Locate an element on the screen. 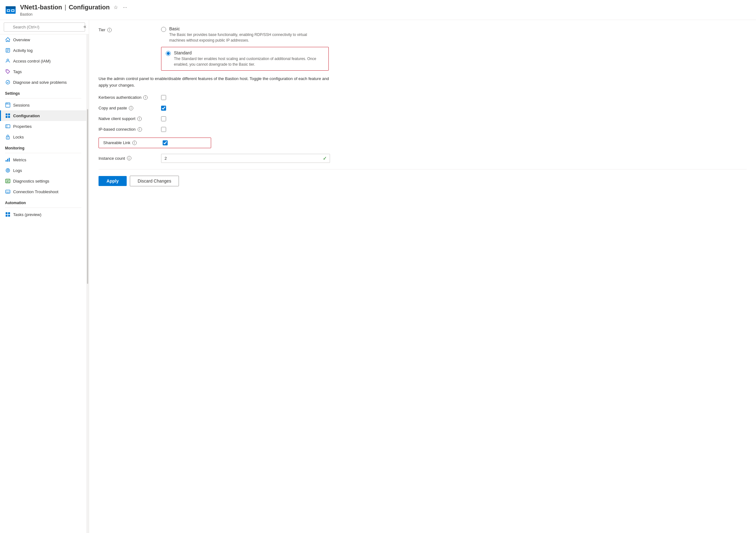  sidebar-item-logs: Logs is located at coordinates (43, 170).